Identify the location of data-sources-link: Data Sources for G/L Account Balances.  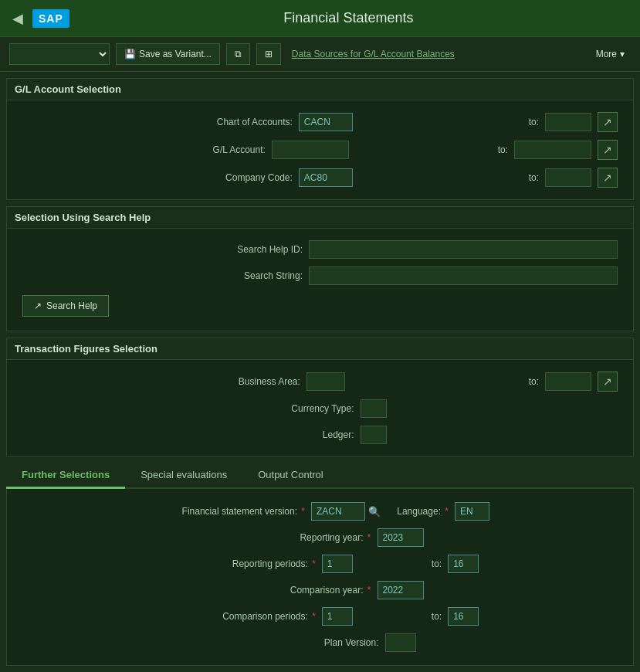
(374, 54).